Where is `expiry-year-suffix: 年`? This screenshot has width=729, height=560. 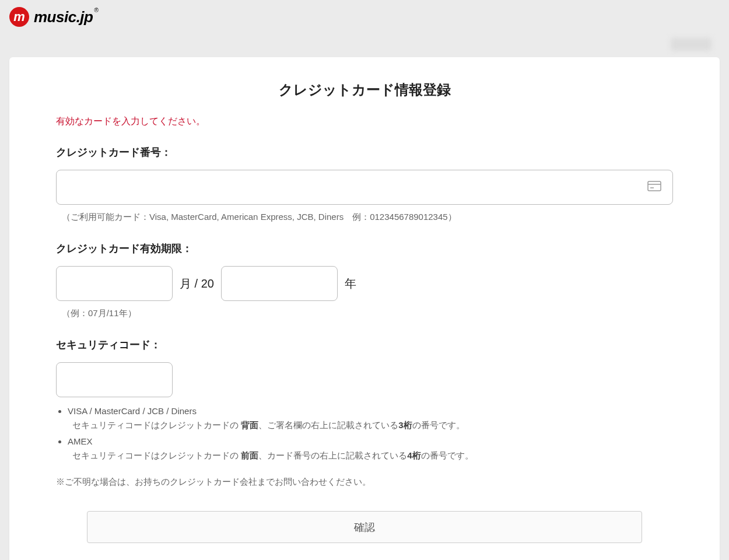
expiry-year-suffix: 年 is located at coordinates (351, 284).